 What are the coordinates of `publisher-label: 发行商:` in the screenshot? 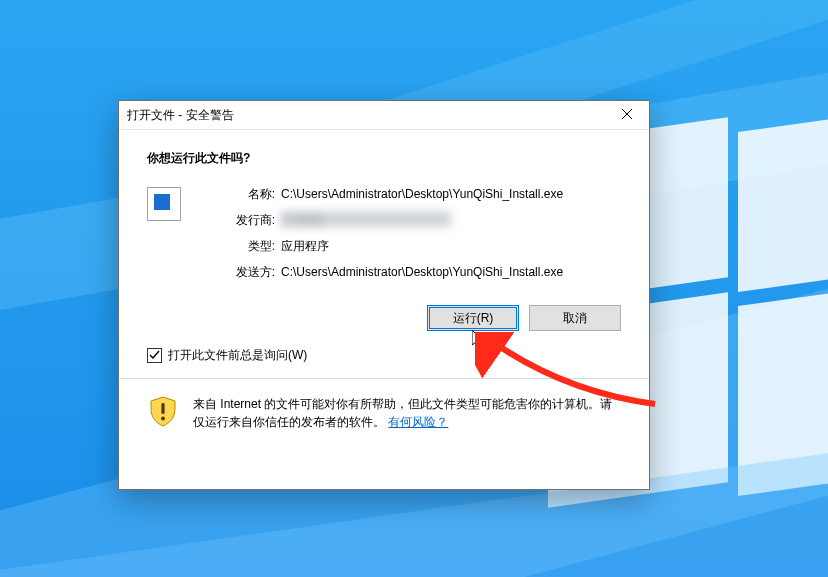 It's located at (248, 220).